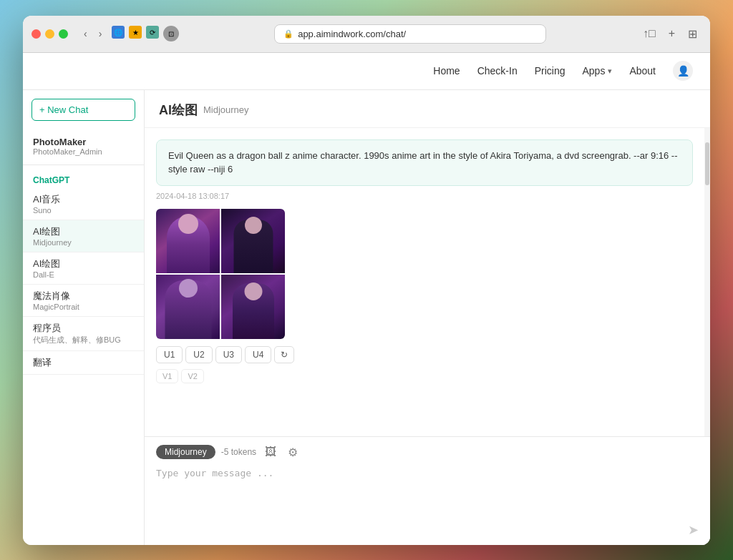 This screenshot has width=733, height=560. Describe the element at coordinates (649, 34) in the screenshot. I see `share-button: ↑□` at that location.